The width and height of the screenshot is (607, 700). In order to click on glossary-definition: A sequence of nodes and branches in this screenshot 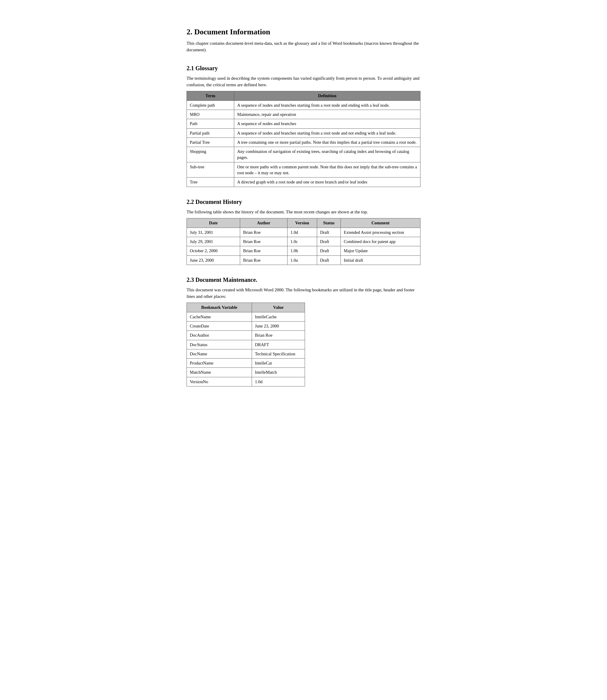, I will do `click(327, 124)`.